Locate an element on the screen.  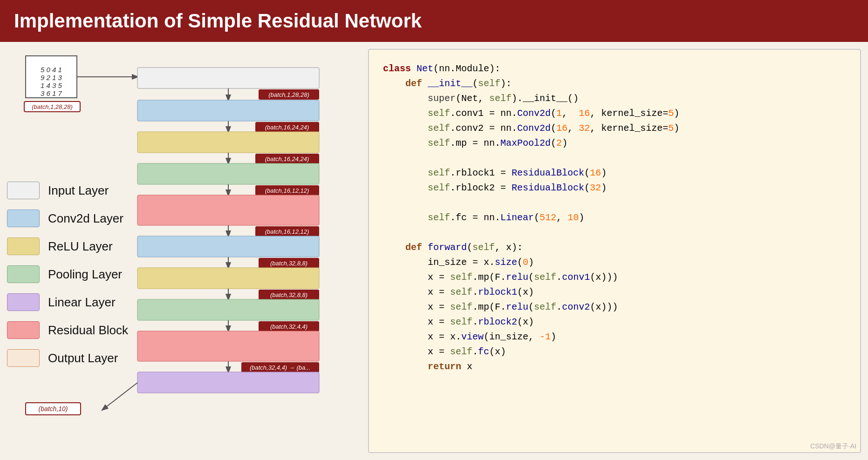
legend-label-conv2d: Conv2d Layer is located at coordinates (86, 219).